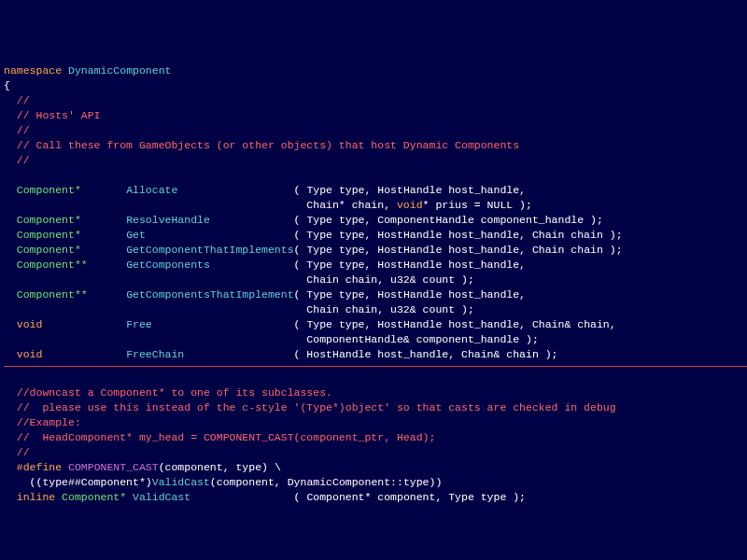  What do you see at coordinates (113, 355) in the screenshot?
I see `fn-freechain: FreeChain` at bounding box center [113, 355].